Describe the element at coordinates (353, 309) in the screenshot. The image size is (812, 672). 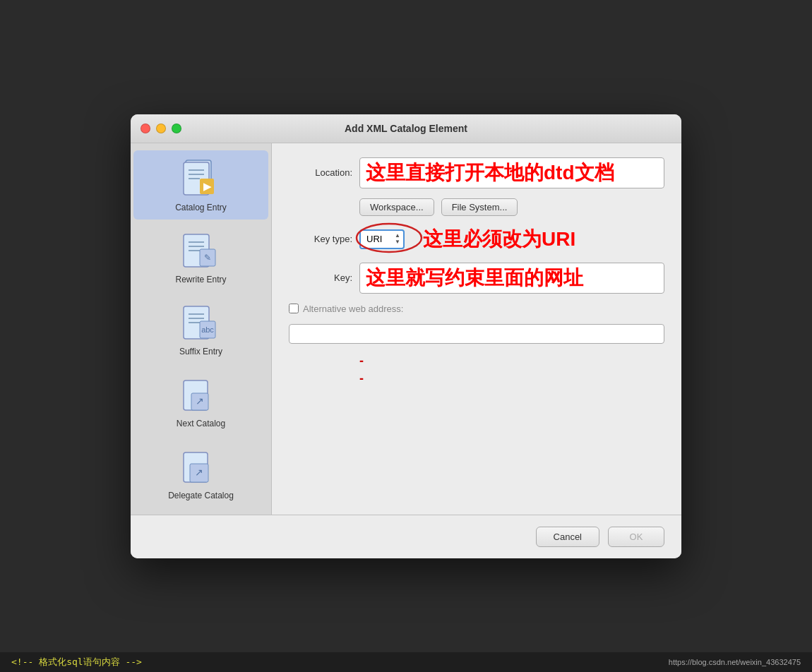
I see `alt-address-label: Alternative web address:` at that location.